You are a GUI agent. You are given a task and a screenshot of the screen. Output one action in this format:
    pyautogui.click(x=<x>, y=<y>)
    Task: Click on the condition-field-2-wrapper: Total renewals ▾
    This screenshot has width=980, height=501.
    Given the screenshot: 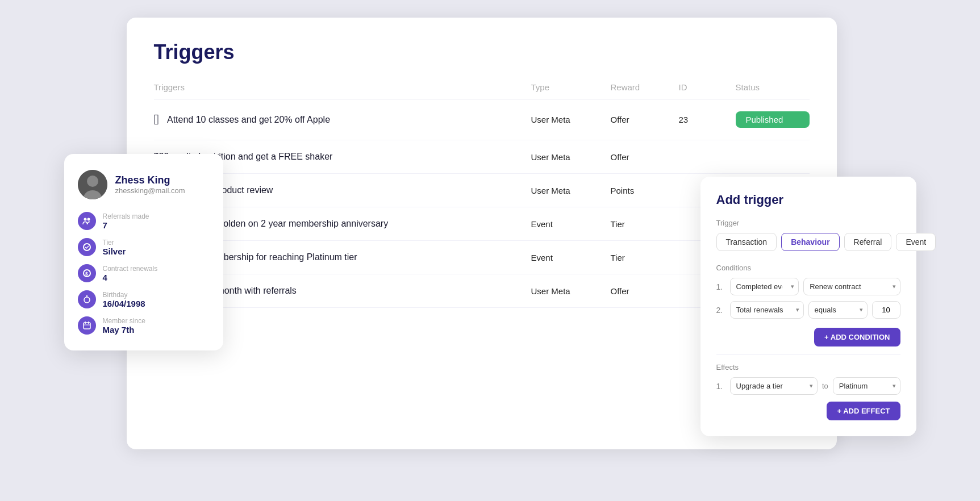 What is the action you would take?
    pyautogui.click(x=767, y=310)
    